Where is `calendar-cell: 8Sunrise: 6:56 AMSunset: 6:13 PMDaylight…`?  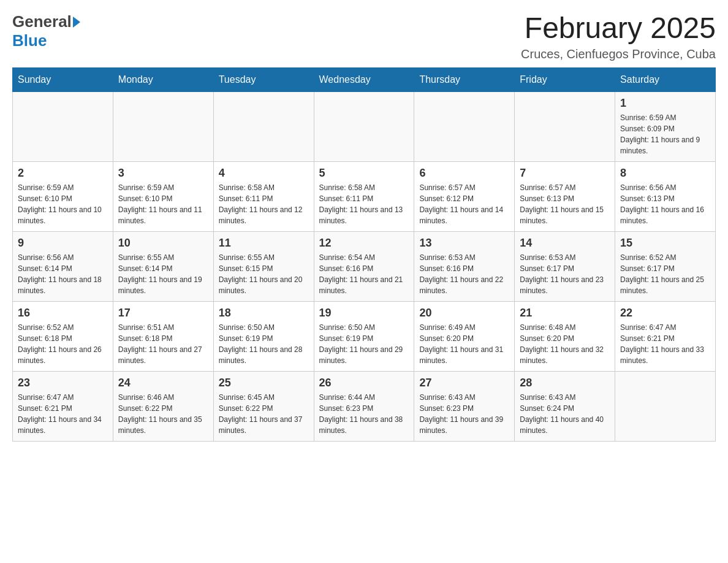 calendar-cell: 8Sunrise: 6:56 AMSunset: 6:13 PMDaylight… is located at coordinates (665, 196).